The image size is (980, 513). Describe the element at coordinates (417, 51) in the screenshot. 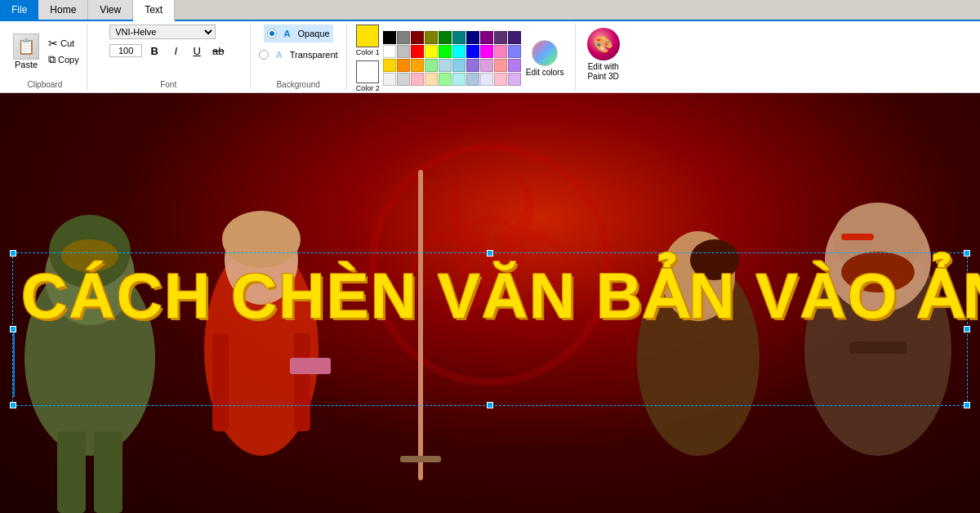

I see `color-red` at that location.